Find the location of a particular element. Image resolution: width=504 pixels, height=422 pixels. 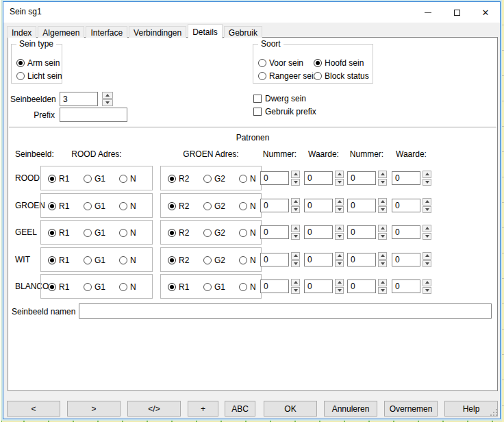

add-button: + is located at coordinates (203, 408).